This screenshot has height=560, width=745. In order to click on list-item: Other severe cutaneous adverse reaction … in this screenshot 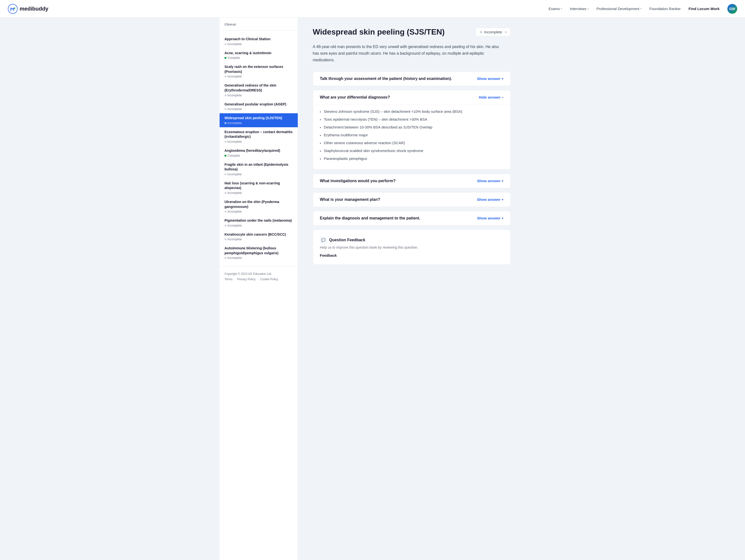, I will do `click(412, 143)`.